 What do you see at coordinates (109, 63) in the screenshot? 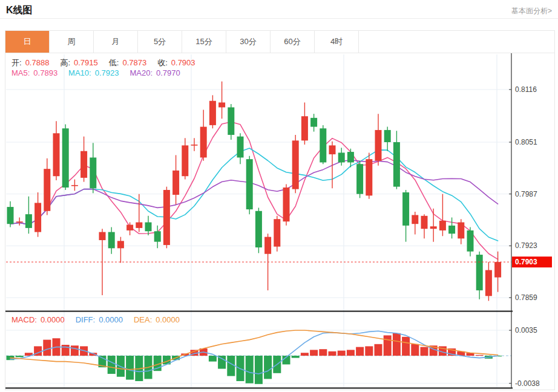
I see `ohlc-legend: 开:0.7888高:0.7915低:0.7873收:0.7903` at bounding box center [109, 63].